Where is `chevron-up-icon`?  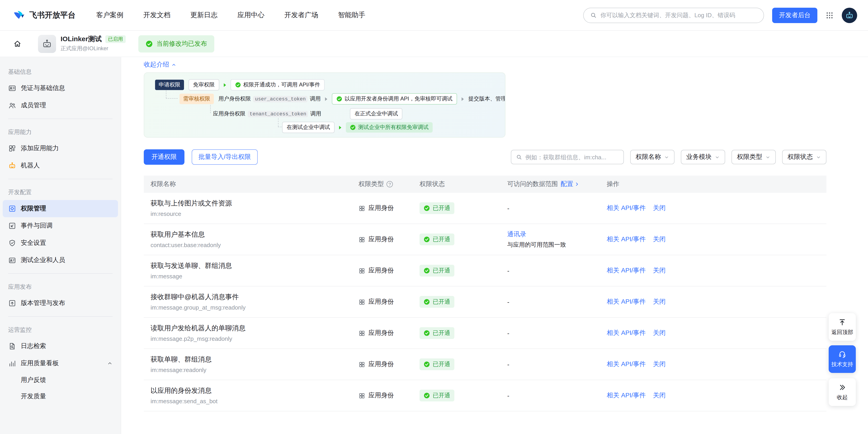
chevron-up-icon is located at coordinates (110, 364).